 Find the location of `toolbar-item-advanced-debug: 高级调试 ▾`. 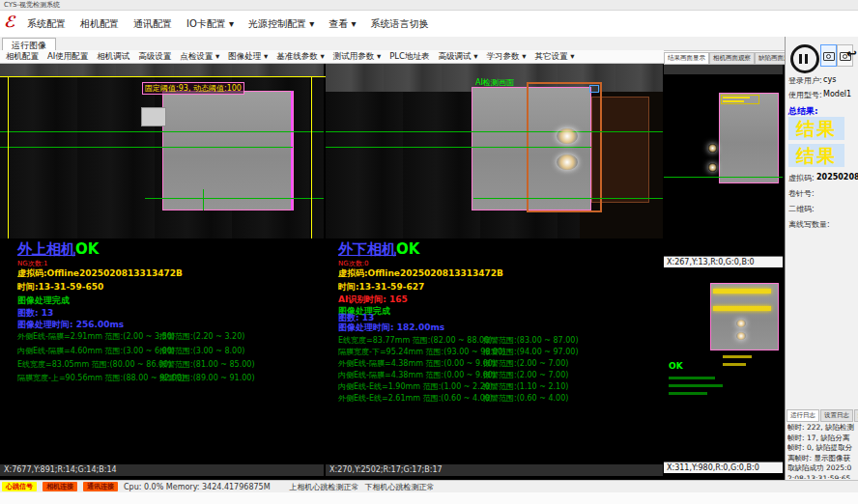

toolbar-item-advanced-debug: 高级调试 ▾ is located at coordinates (458, 57).